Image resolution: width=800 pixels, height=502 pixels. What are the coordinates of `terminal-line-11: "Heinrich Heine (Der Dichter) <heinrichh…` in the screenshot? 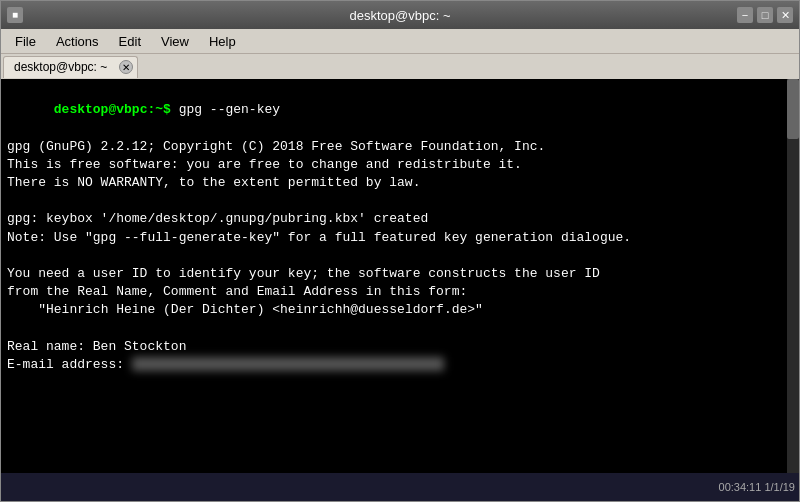 It's located at (400, 310).